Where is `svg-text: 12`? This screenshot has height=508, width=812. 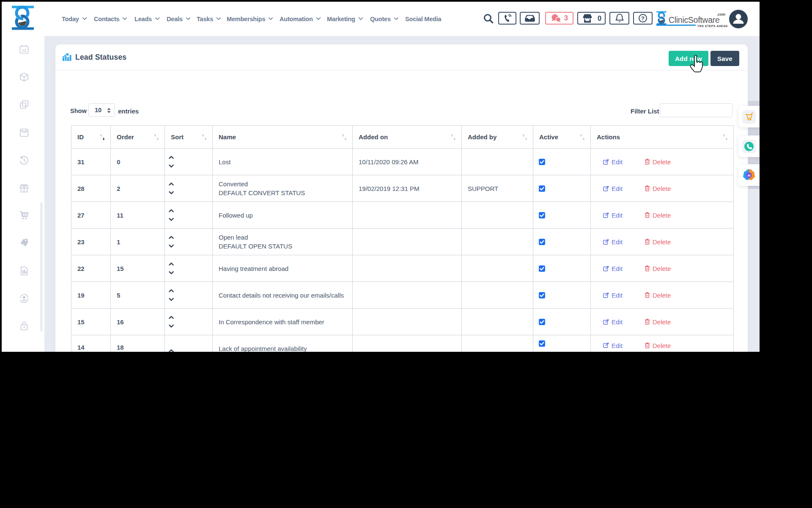 svg-text: 12 is located at coordinates (24, 50).